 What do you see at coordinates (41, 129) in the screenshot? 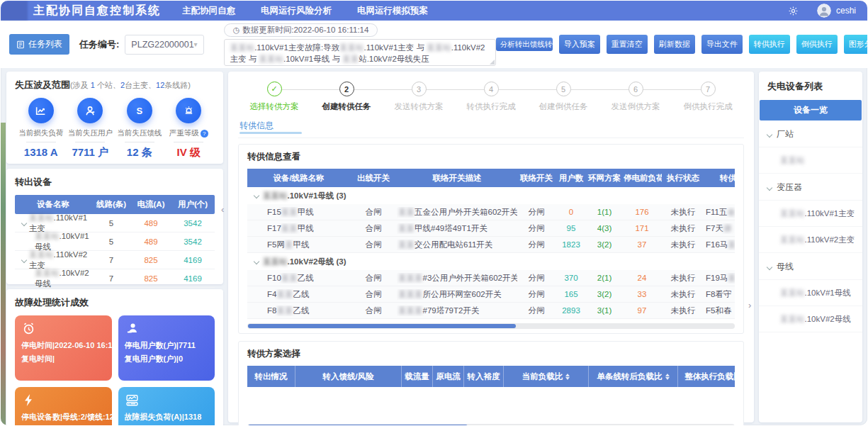
I see `impact-stat: 当前损失负荷1318 A` at bounding box center [41, 129].